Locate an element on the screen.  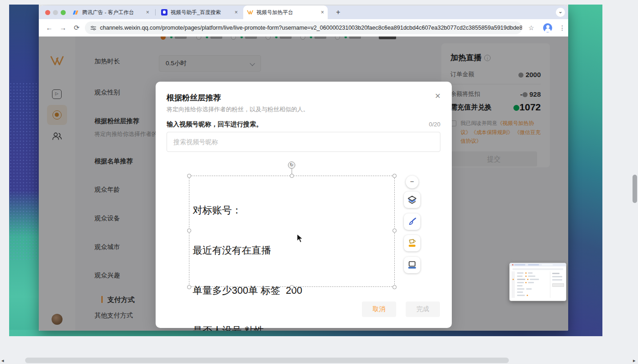
reload-button: ⟳ is located at coordinates (77, 28).